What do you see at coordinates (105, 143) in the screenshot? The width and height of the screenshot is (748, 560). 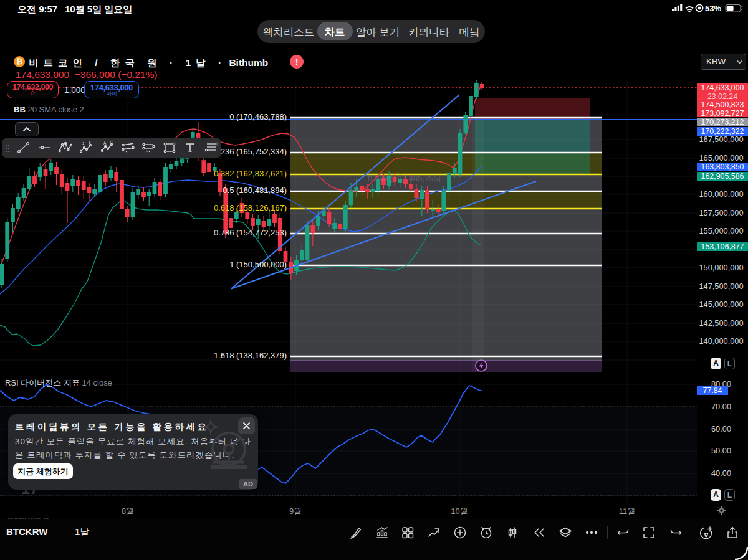 I see `svg-text: A` at bounding box center [105, 143].